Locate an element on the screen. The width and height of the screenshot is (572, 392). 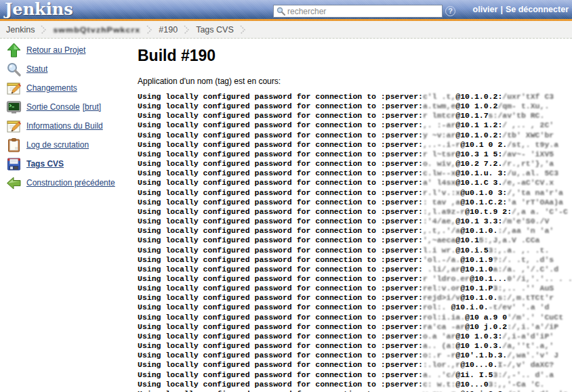
chevron-right-icon is located at coordinates (149, 30).